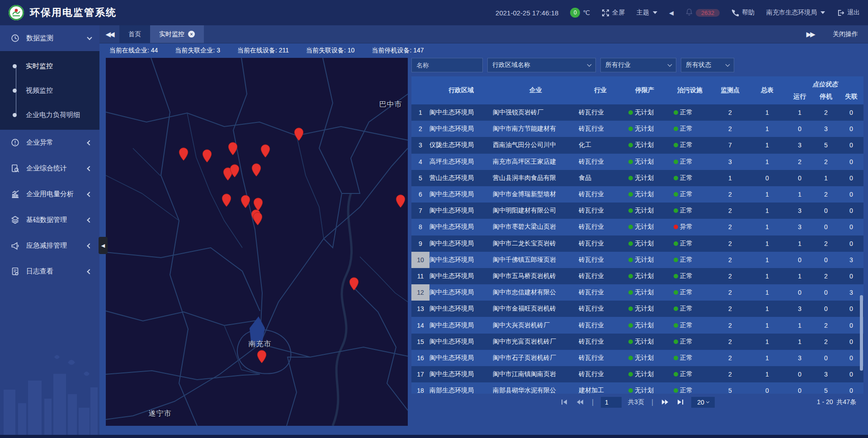  Describe the element at coordinates (637, 276) in the screenshot. I see `table-row: 11阆中生态环境局阆中市五马桥页岩机砖砖瓦行业无计划正常21120` at that location.